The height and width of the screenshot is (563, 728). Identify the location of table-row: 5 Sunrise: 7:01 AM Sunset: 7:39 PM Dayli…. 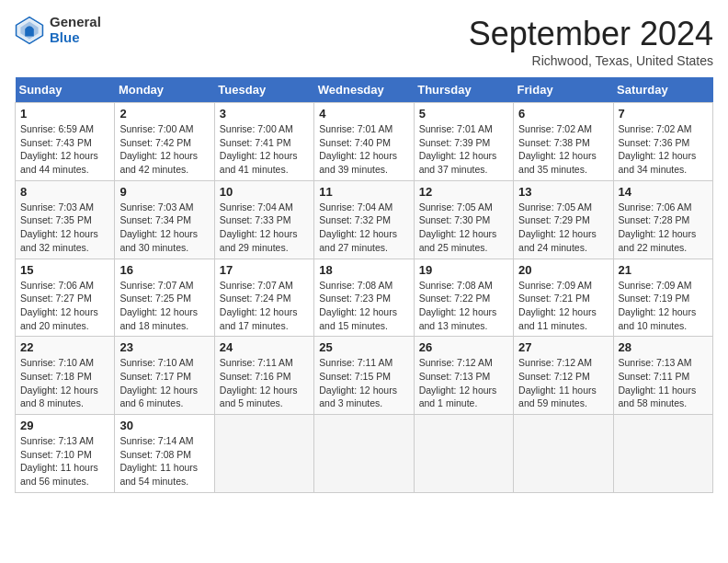
(463, 142).